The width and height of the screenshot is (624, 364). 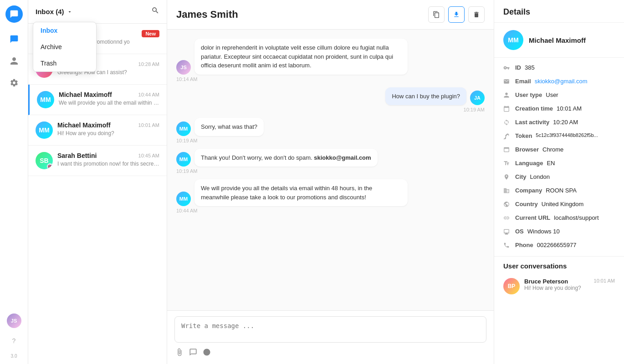 I want to click on copy-button, so click(x=436, y=15).